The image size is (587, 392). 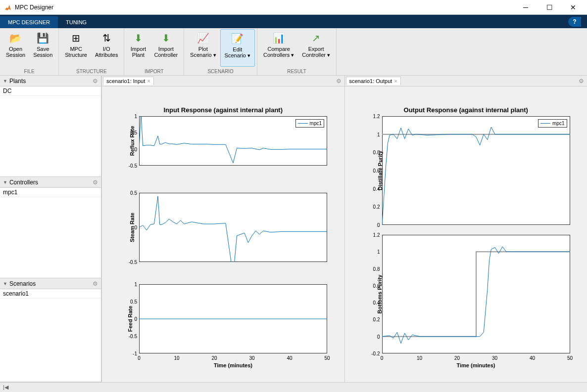 What do you see at coordinates (76, 22) in the screenshot?
I see `tab-tuning: TUNING` at bounding box center [76, 22].